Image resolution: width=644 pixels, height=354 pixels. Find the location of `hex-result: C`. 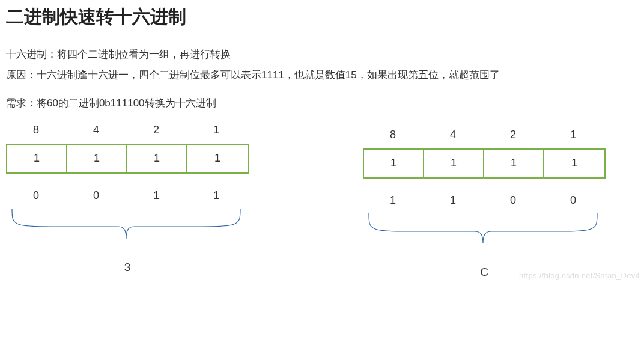

hex-result: C is located at coordinates (484, 272).